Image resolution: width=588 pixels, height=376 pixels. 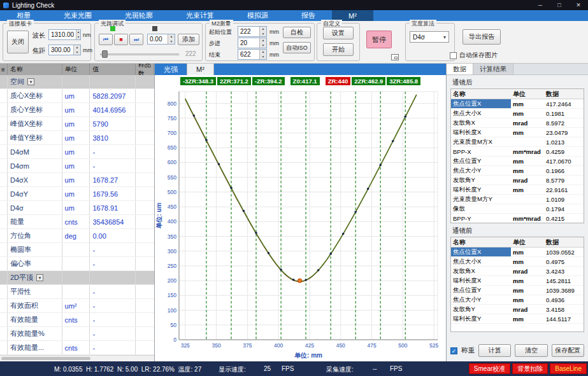 What do you see at coordinates (517, 190) in the screenshot?
I see `result-table-row: 瑞利长度Ymm22.9161` at bounding box center [517, 190].